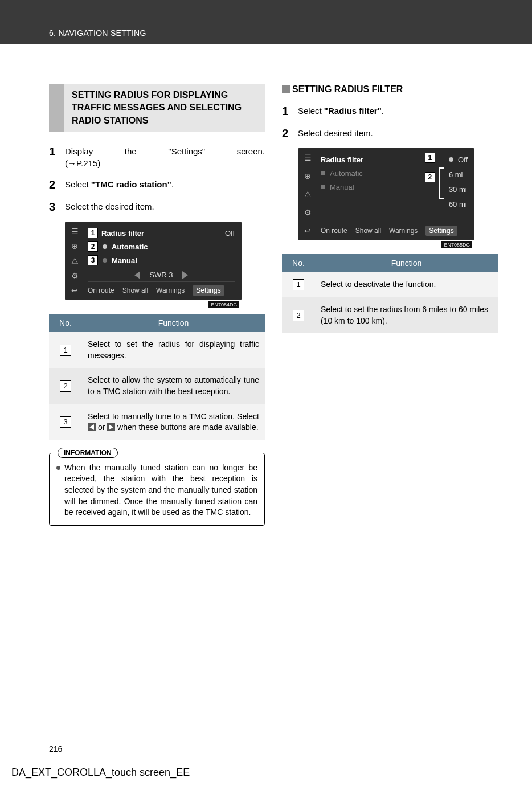 This screenshot has height=790, width=532. I want to click on row-number-3: 3, so click(66, 422).